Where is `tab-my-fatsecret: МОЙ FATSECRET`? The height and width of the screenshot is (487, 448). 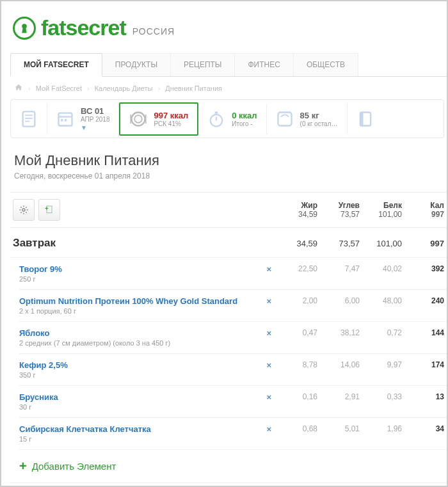 tab-my-fatsecret: МОЙ FATSECRET is located at coordinates (56, 65).